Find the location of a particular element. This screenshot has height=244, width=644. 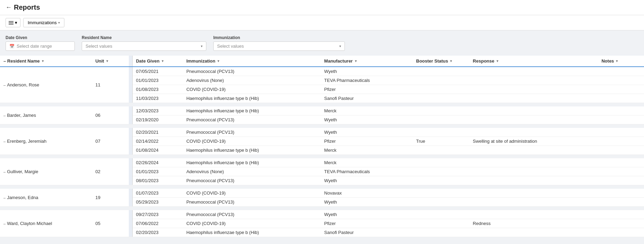

sort-icon-response: ▾ is located at coordinates (497, 61).